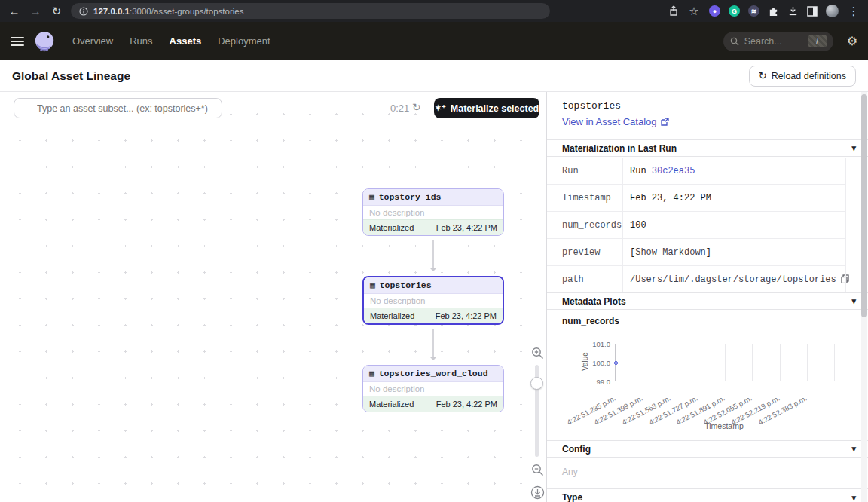 The image size is (868, 502). I want to click on profile-avatar, so click(832, 11).